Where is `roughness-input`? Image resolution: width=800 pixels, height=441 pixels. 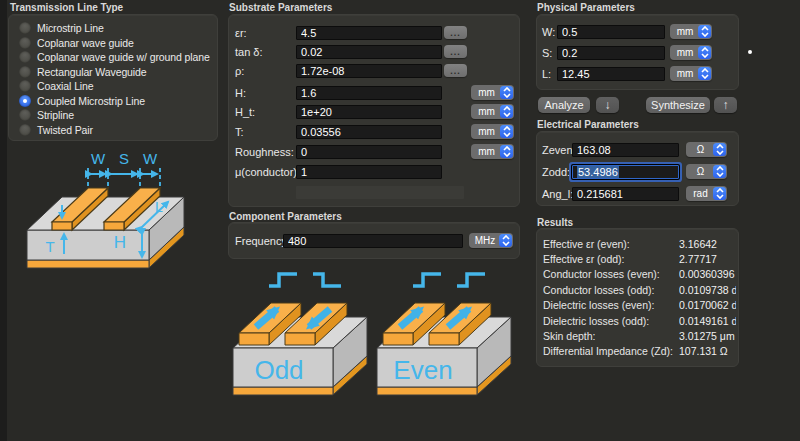
roughness-input is located at coordinates (369, 152).